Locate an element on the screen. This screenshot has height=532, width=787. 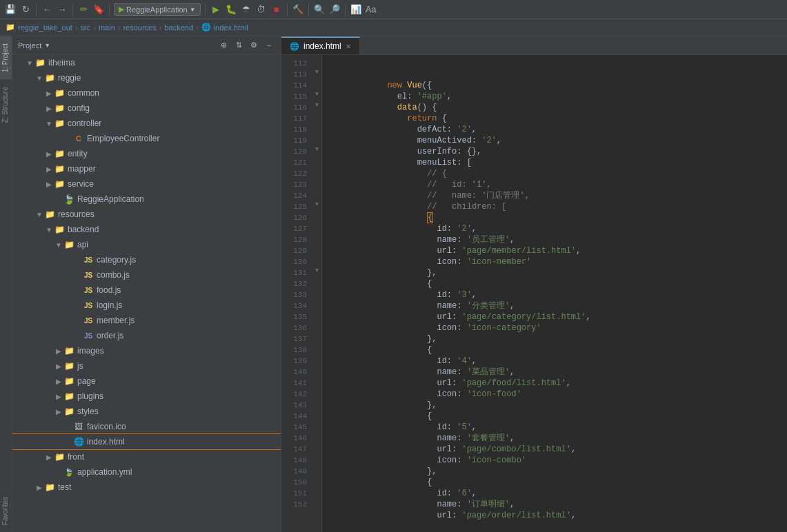
back-icon: ← is located at coordinates (47, 10).